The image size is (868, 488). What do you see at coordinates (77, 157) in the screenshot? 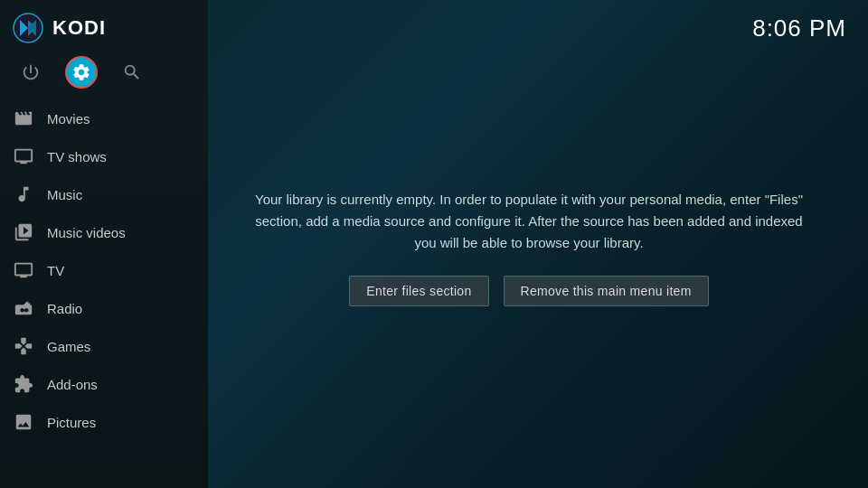
I see `sidebar-label-tv-shows: TV shows` at bounding box center [77, 157].